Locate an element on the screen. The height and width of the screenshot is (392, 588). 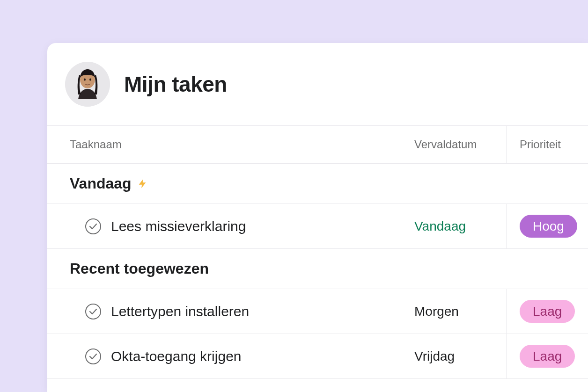
section-label: Vandaag is located at coordinates (101, 183).